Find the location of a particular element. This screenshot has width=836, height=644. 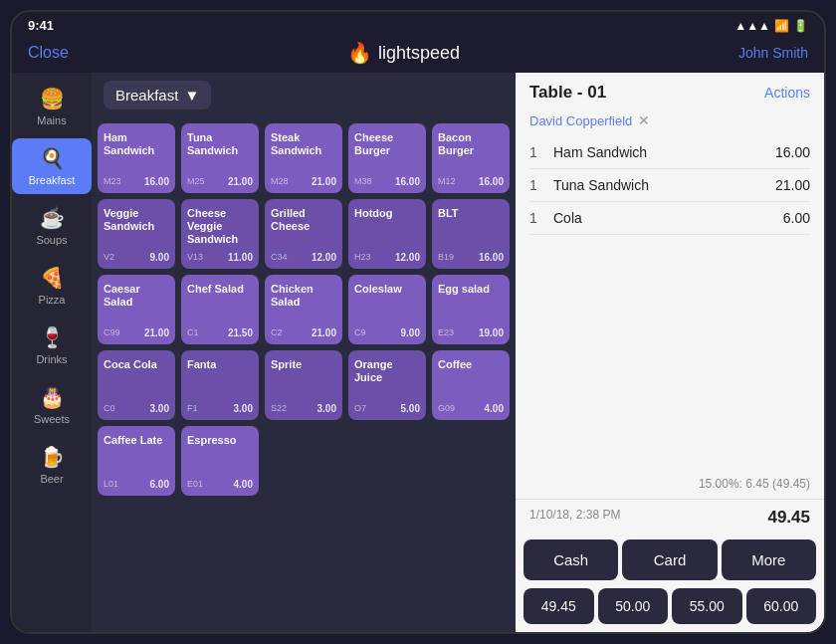

menu-item-17: Sprite S22 3.00 is located at coordinates (304, 385).